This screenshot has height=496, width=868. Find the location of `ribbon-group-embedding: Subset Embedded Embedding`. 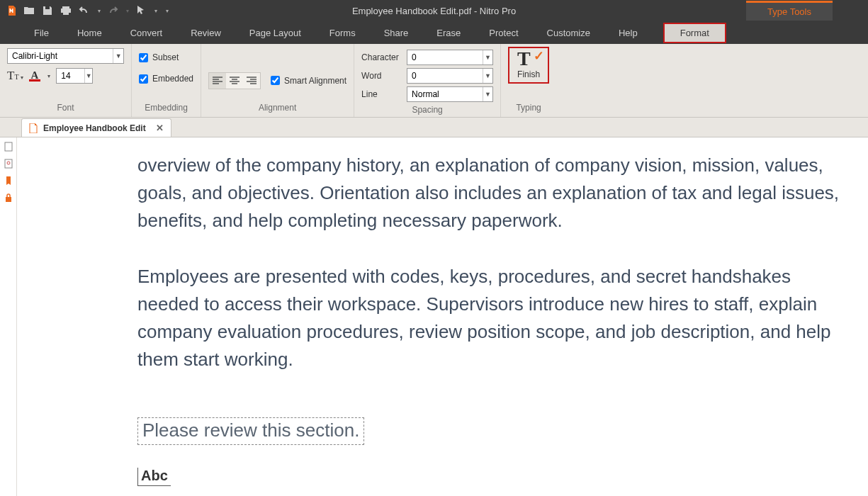

ribbon-group-embedding: Subset Embedded Embedding is located at coordinates (167, 81).